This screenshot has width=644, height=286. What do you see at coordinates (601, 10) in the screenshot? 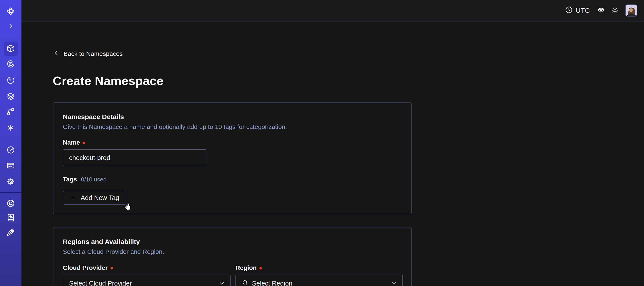
I see `accessibility-button` at bounding box center [601, 10].